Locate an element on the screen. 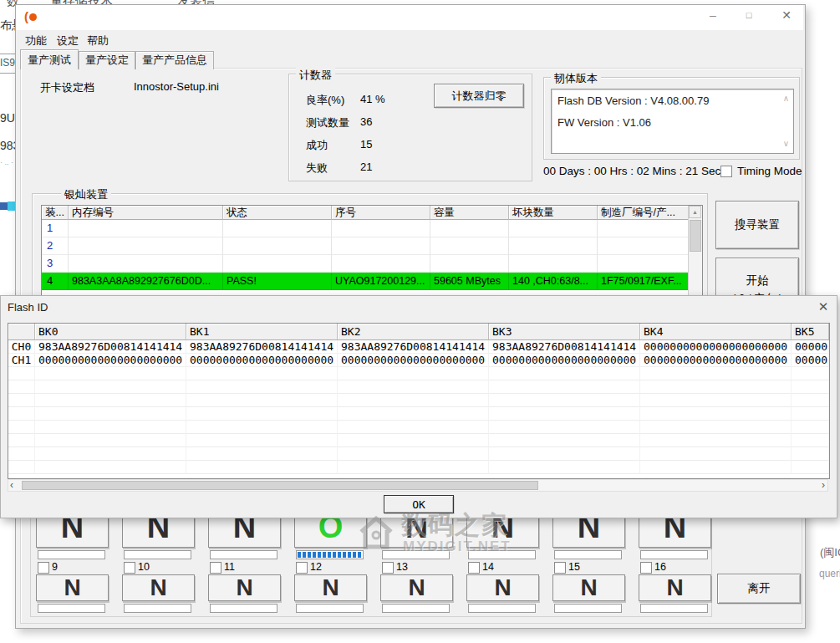 The width and height of the screenshot is (840, 643). flash-column-header: BK4 is located at coordinates (715, 332).